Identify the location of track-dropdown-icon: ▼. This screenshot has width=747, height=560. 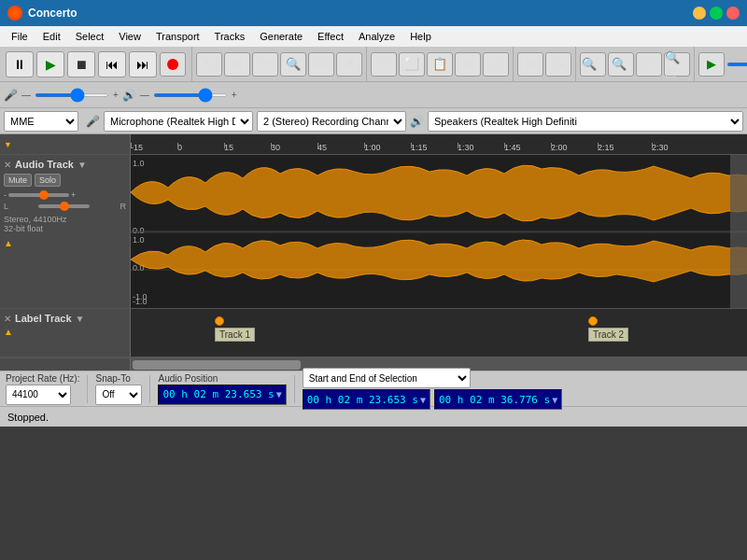
(82, 164).